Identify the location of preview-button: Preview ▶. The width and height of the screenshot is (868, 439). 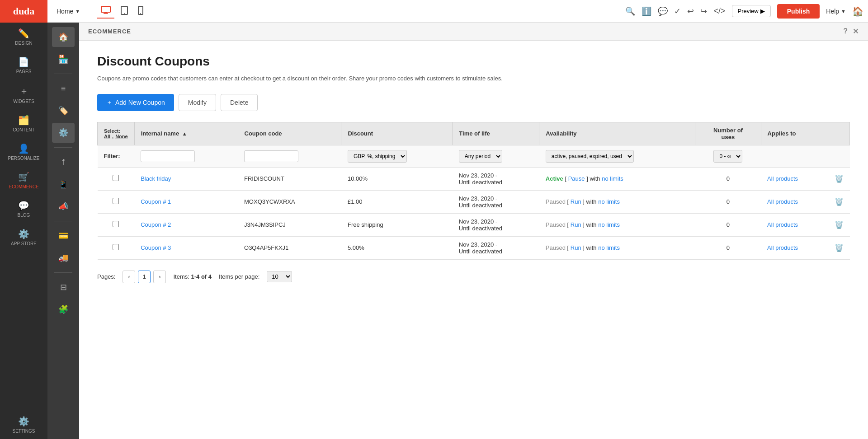
(751, 11).